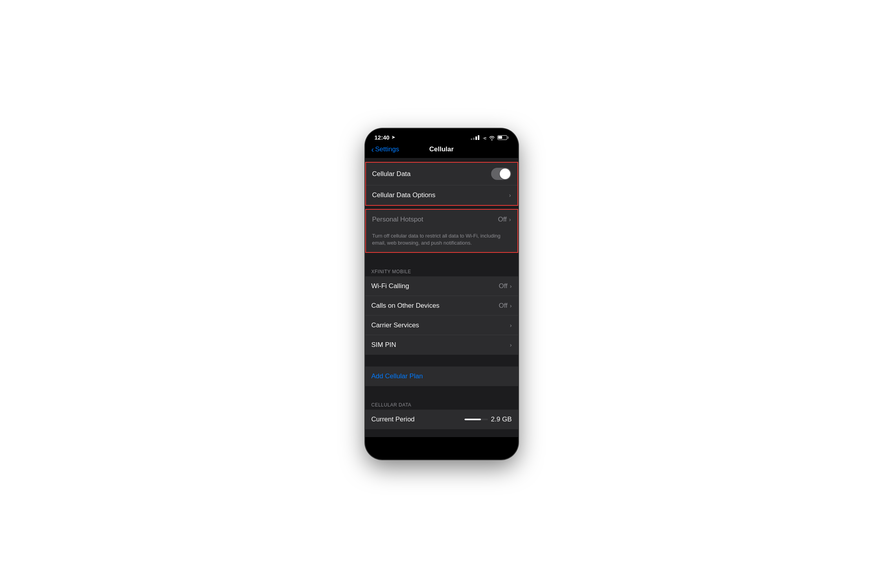 This screenshot has height=588, width=883. I want to click on cellular-data-toggle, so click(501, 174).